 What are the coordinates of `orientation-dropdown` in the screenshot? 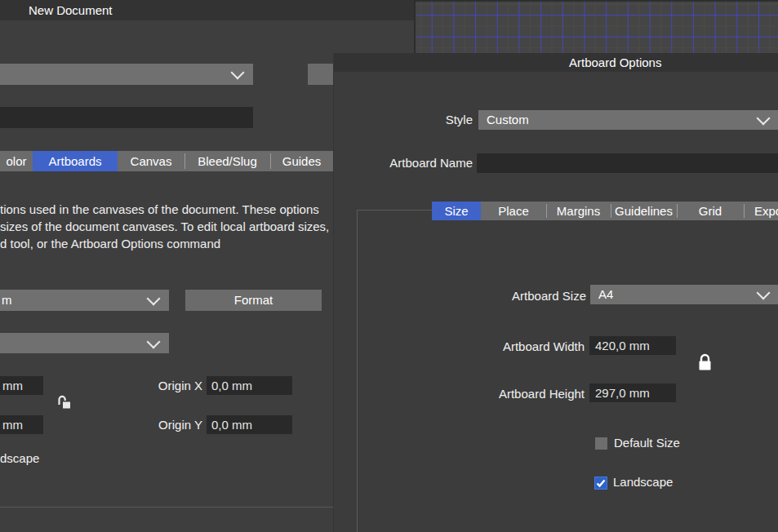 It's located at (85, 343).